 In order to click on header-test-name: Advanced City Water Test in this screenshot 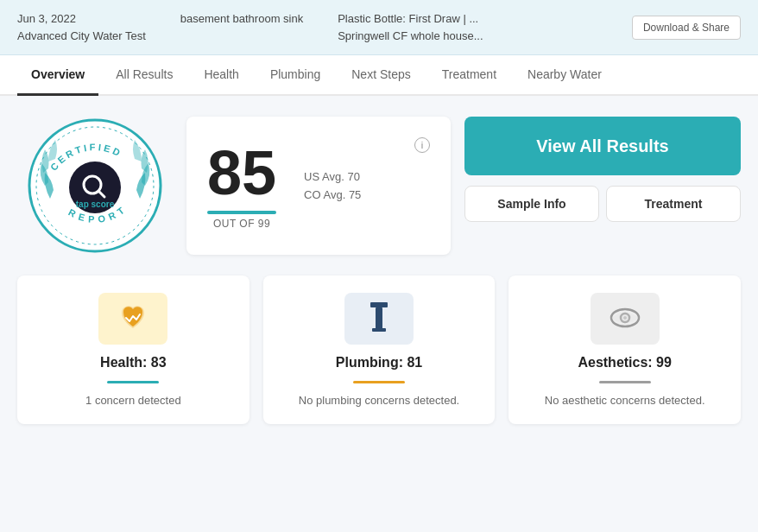, I will do `click(81, 36)`.